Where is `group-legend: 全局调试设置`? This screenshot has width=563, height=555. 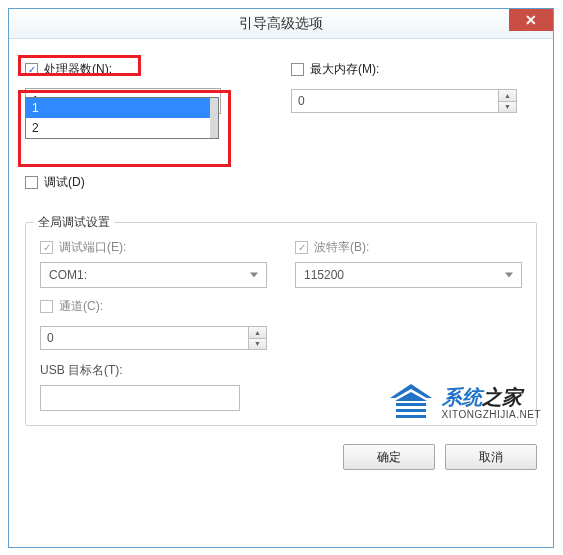 group-legend: 全局调试设置 is located at coordinates (74, 222).